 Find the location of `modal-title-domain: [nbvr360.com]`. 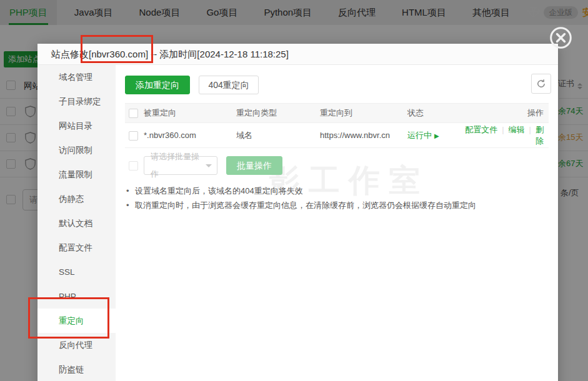

modal-title-domain: [nbvr360.com] is located at coordinates (119, 54).